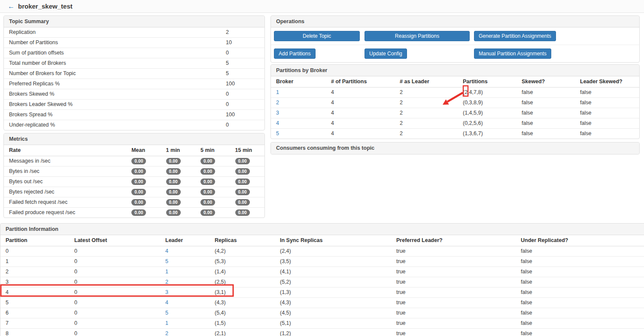  I want to click on back-arrow-icon: ←, so click(11, 6).